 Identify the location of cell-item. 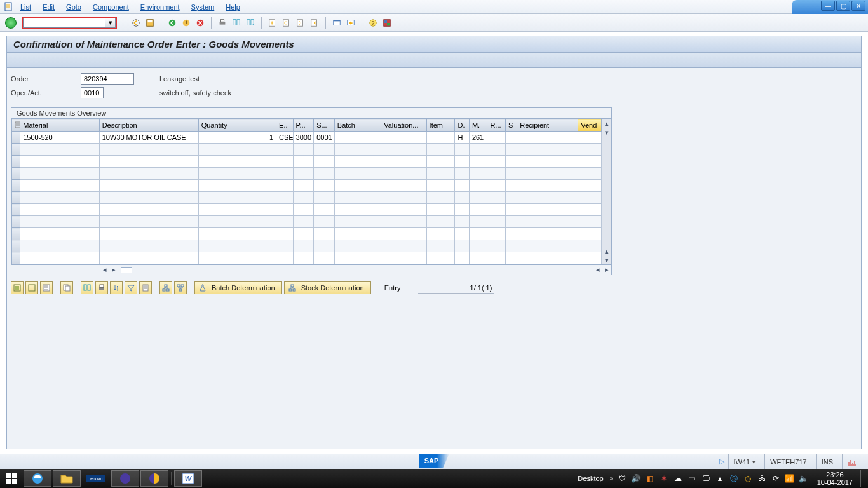
(441, 137).